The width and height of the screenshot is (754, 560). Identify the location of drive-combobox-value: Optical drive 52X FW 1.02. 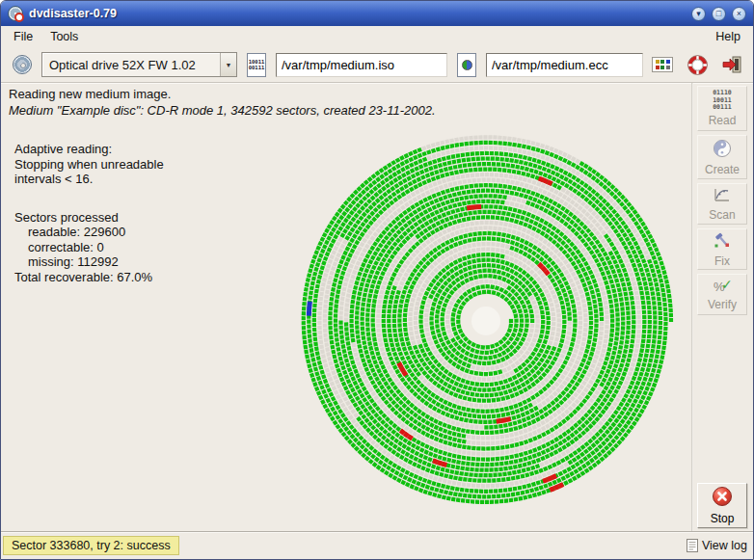
(131, 66).